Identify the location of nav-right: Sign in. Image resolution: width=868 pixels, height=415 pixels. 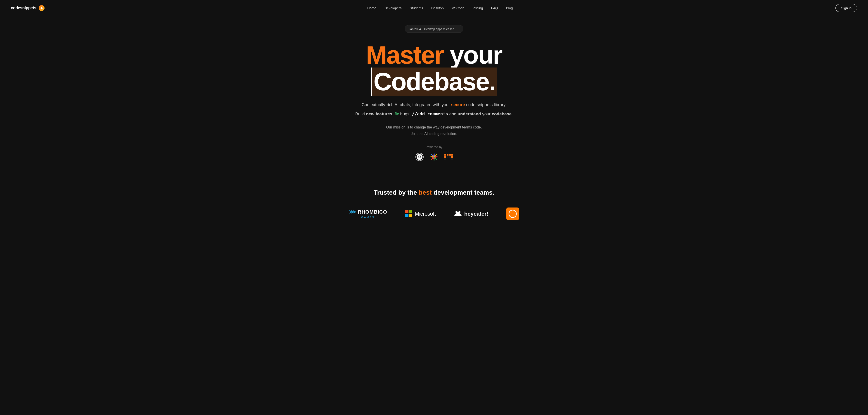
(846, 8).